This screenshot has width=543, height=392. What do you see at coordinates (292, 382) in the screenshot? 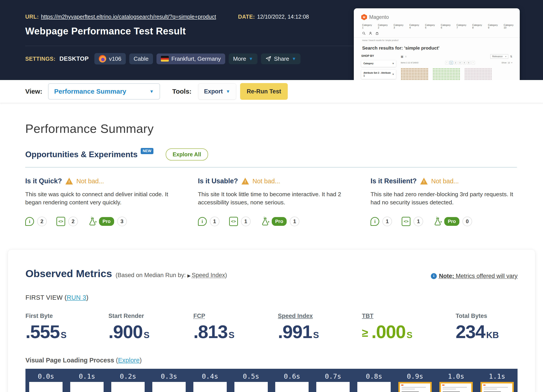
I see `filmstrip-frame: 0.6s` at bounding box center [292, 382].